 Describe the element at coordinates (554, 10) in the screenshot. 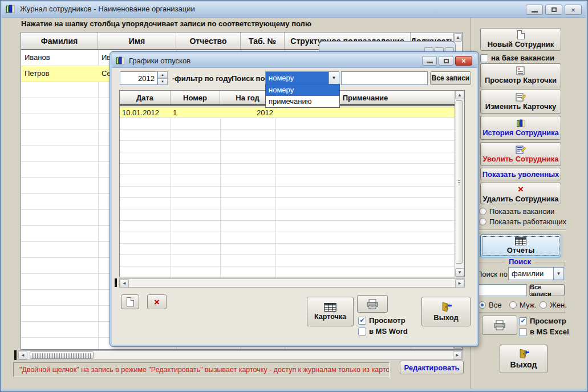

I see `maximize-button` at that location.